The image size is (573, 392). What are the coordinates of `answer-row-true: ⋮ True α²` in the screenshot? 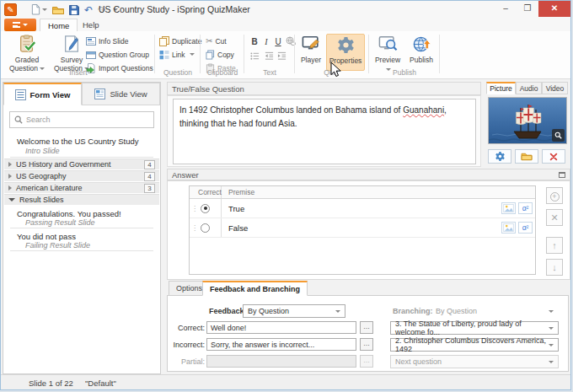 It's located at (362, 209).